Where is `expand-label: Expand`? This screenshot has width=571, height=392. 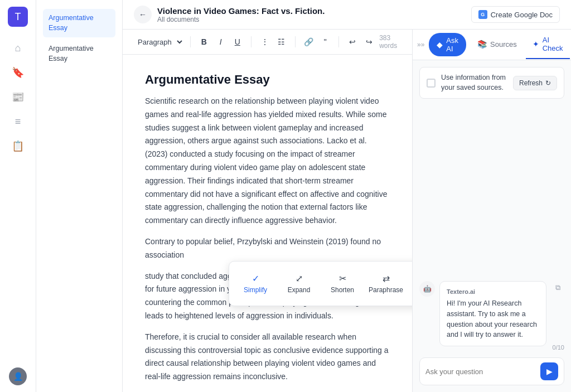 expand-label: Expand is located at coordinates (299, 290).